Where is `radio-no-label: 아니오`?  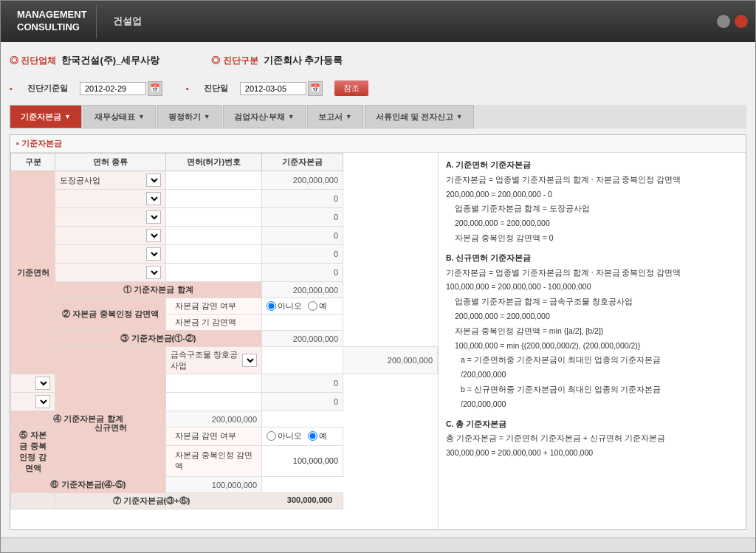 radio-no-label: 아니오 is located at coordinates (284, 306).